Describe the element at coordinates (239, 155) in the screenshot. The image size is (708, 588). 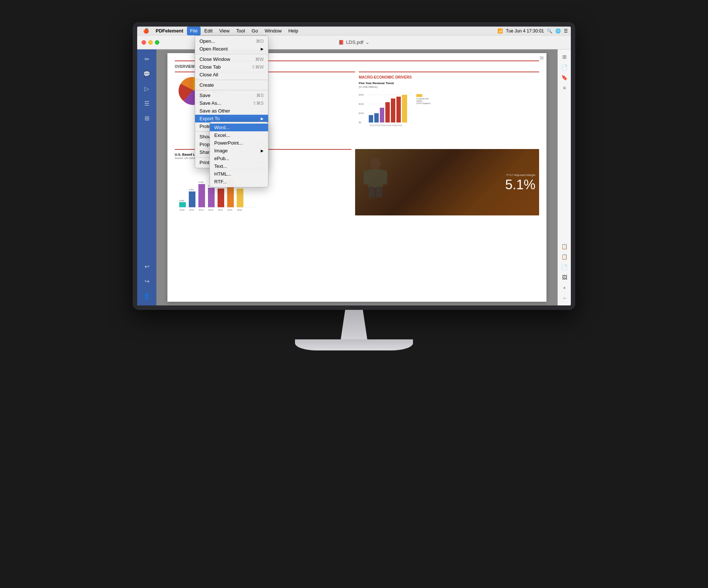
I see `export-submenu: Word... Excel... PowerPoint... Image ▶ e…` at that location.